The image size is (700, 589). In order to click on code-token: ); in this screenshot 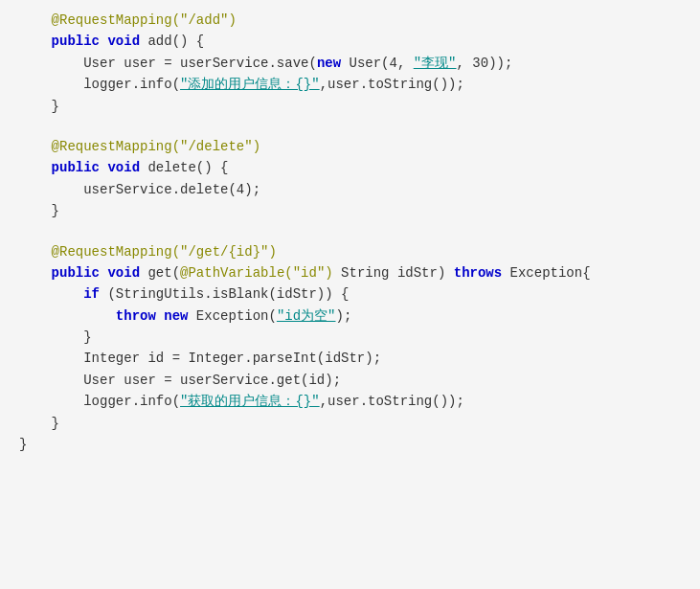, I will do `click(345, 316)`.